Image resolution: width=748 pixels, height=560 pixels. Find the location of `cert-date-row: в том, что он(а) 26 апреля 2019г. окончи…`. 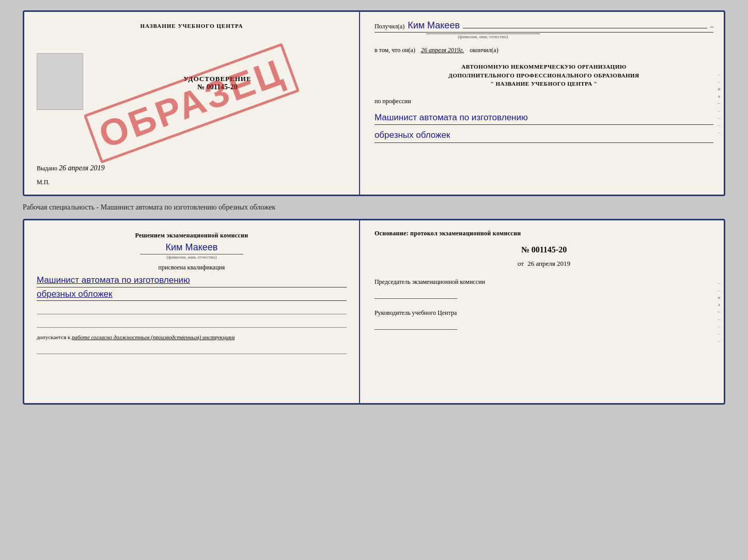

cert-date-row: в том, что он(а) 26 апреля 2019г. окончи… is located at coordinates (544, 51).